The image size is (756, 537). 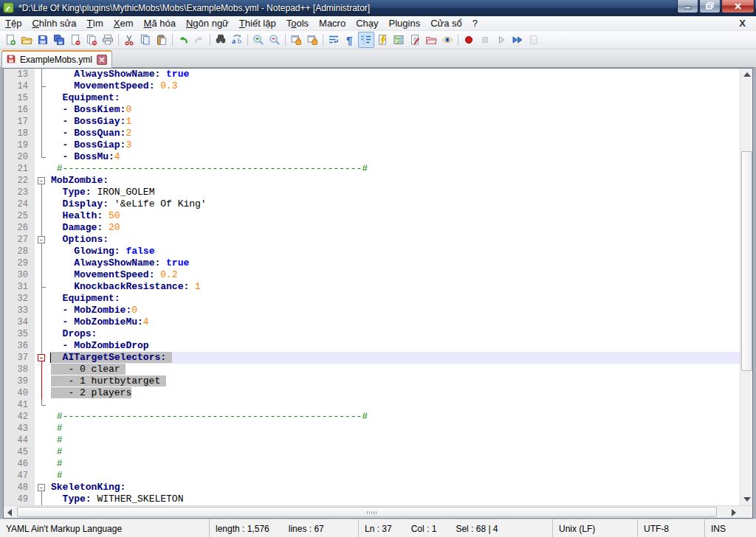 I want to click on print-icon, so click(x=108, y=40).